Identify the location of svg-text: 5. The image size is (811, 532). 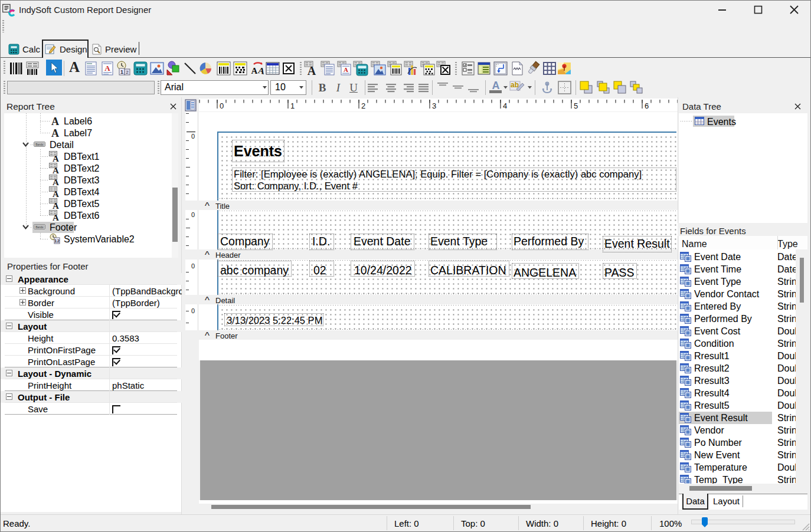
(576, 106).